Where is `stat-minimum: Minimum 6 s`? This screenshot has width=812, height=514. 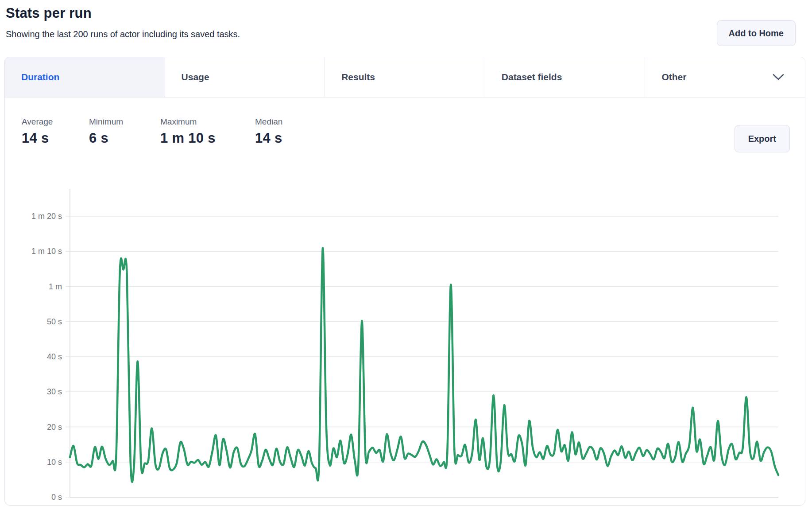 stat-minimum: Minimum 6 s is located at coordinates (106, 132).